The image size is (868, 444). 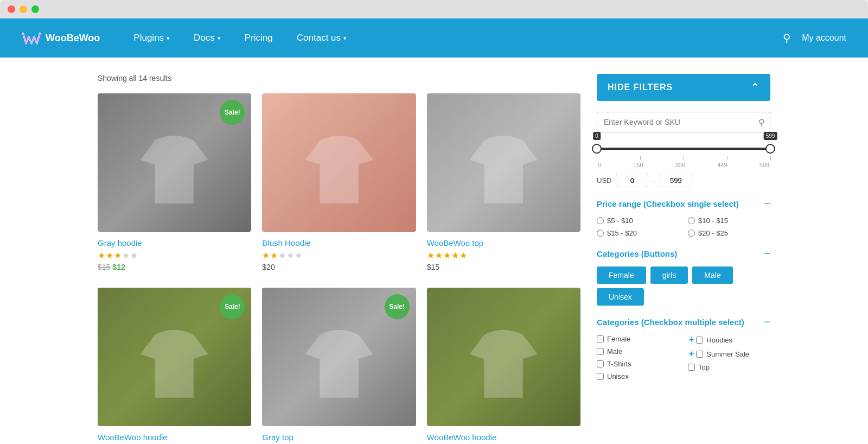 I want to click on product-img-blush-hoodie, so click(x=339, y=163).